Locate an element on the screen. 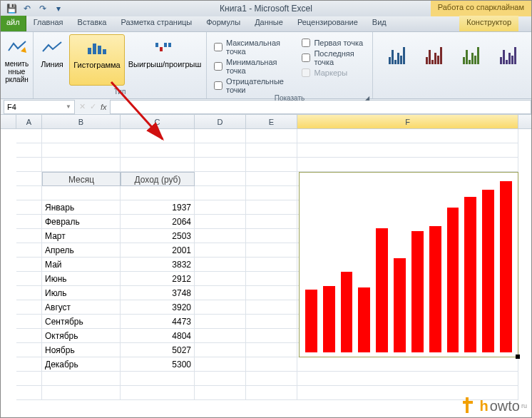  table-header-income: Доход (руб) is located at coordinates (158, 179).